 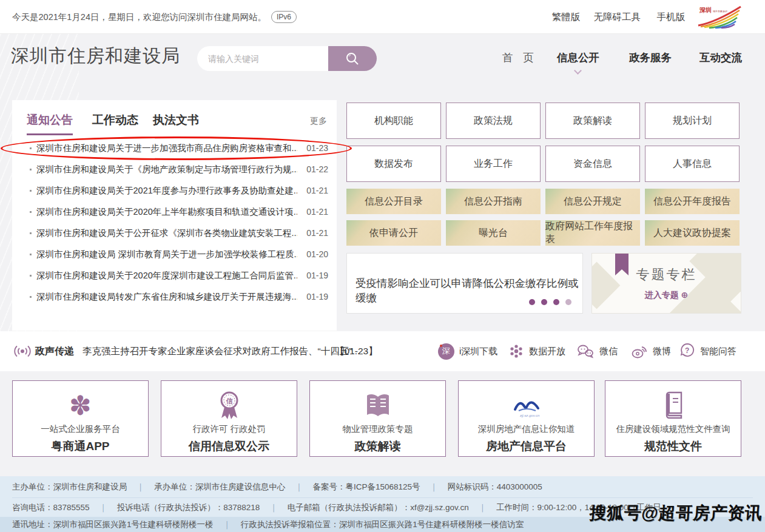 I want to click on notice-date: 01-20, so click(x=317, y=255).